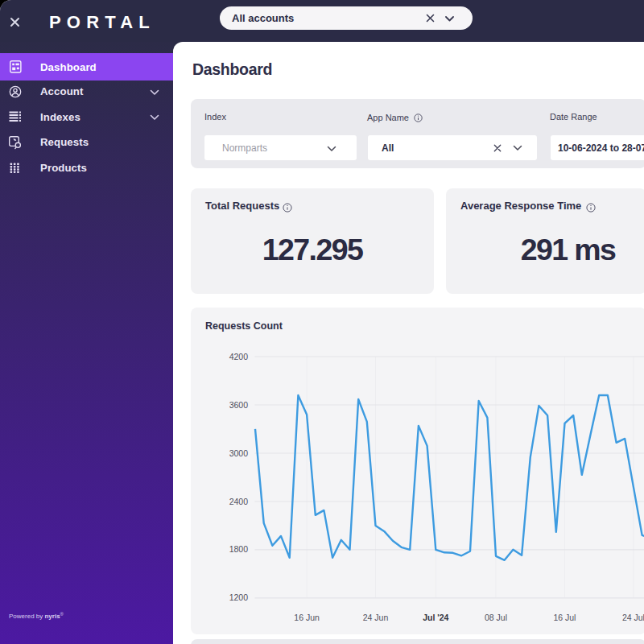 Image resolution: width=644 pixels, height=644 pixels. I want to click on svg-text: 16 Jun, so click(307, 617).